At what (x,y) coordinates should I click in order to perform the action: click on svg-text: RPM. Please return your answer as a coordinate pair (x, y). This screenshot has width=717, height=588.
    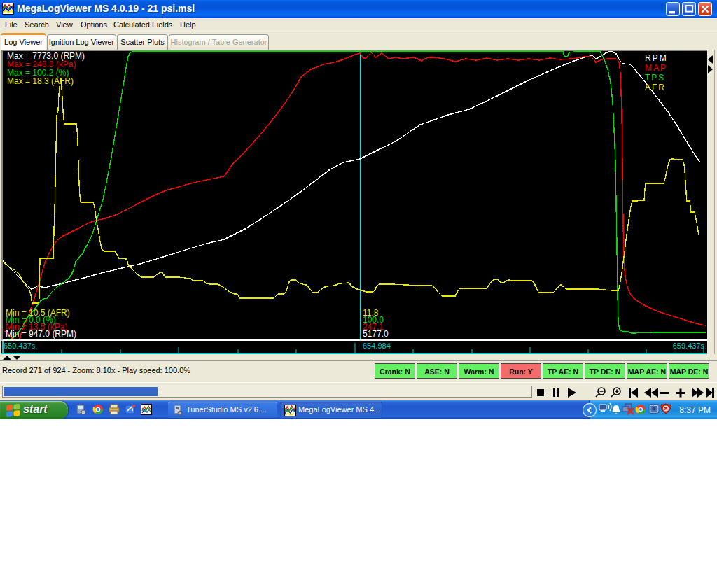
    Looking at the image, I should click on (657, 58).